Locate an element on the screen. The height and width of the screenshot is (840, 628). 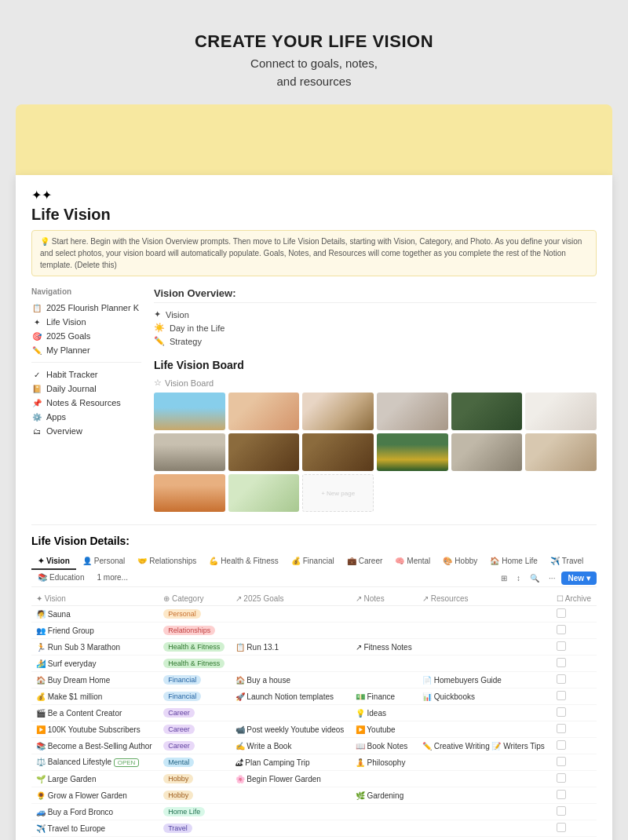
sidebar-item-goals: 🎯 2025 Goals is located at coordinates (86, 336).